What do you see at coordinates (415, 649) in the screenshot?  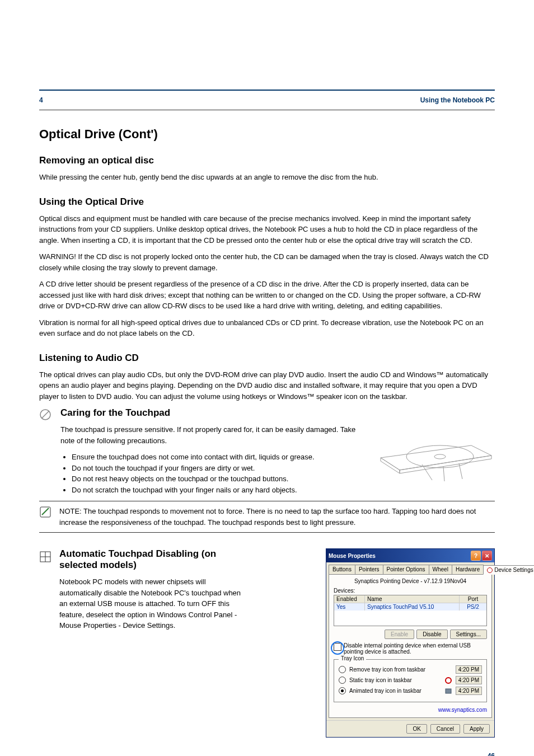 I see `disable-internal-label: Disable internal pointing device when ex…` at bounding box center [415, 649].